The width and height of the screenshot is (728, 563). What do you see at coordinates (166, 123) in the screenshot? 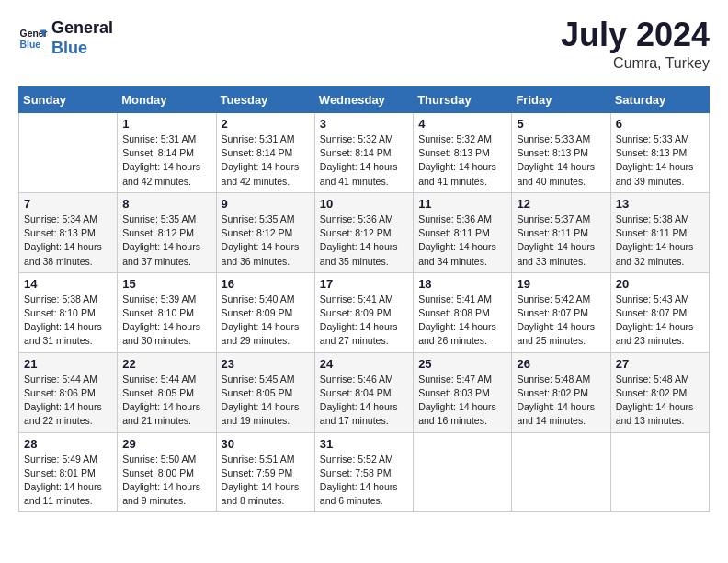
I see `day-number: 1` at bounding box center [166, 123].